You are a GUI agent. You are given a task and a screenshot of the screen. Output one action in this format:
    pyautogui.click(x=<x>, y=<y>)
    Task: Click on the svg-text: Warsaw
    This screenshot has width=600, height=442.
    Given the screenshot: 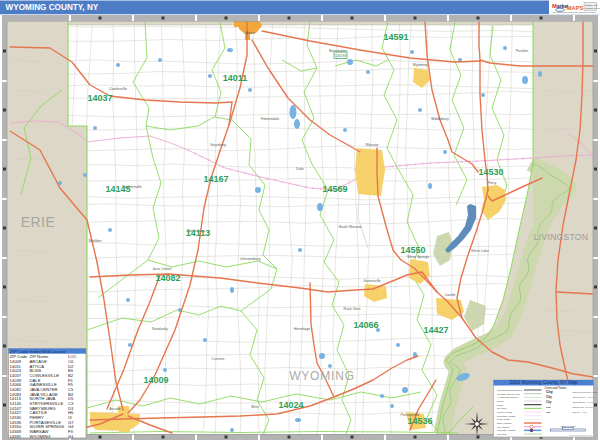 What is the action you would take?
    pyautogui.click(x=372, y=145)
    